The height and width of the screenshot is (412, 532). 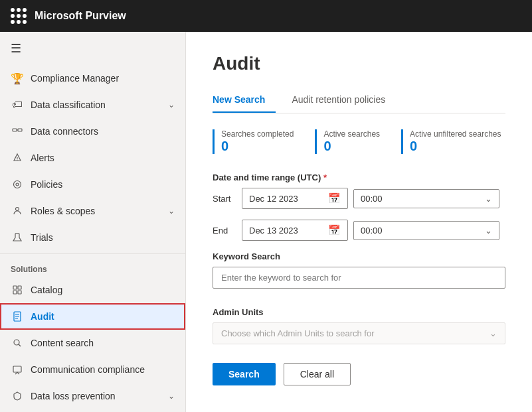 I want to click on stat-searches-completed-value: 0, so click(x=258, y=146).